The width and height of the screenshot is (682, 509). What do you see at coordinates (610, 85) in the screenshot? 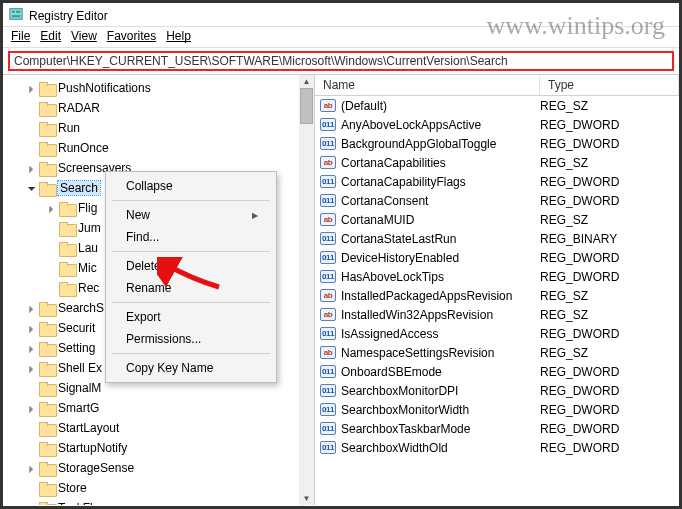
I see `column-type: Type` at bounding box center [610, 85].